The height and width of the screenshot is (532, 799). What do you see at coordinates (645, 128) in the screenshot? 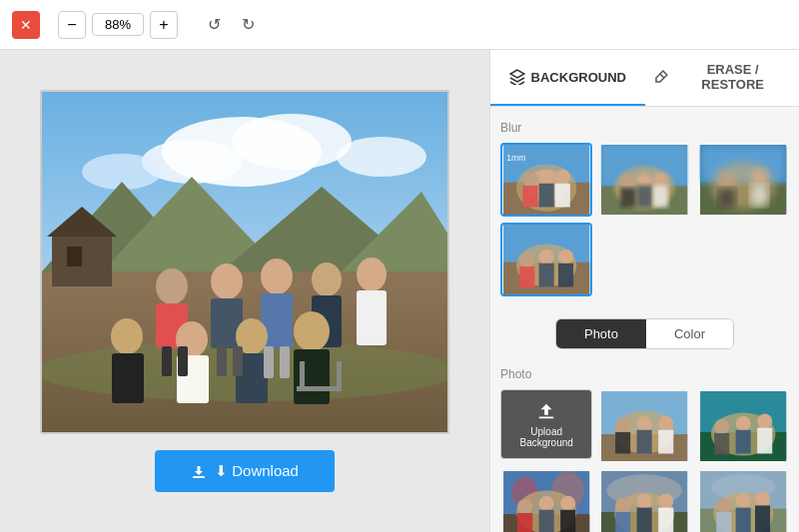
I see `blur-section-label: Blur` at bounding box center [645, 128].